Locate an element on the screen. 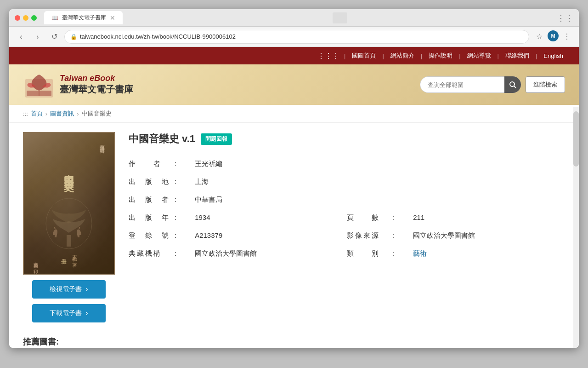  pages-value: 211 is located at coordinates (489, 218).